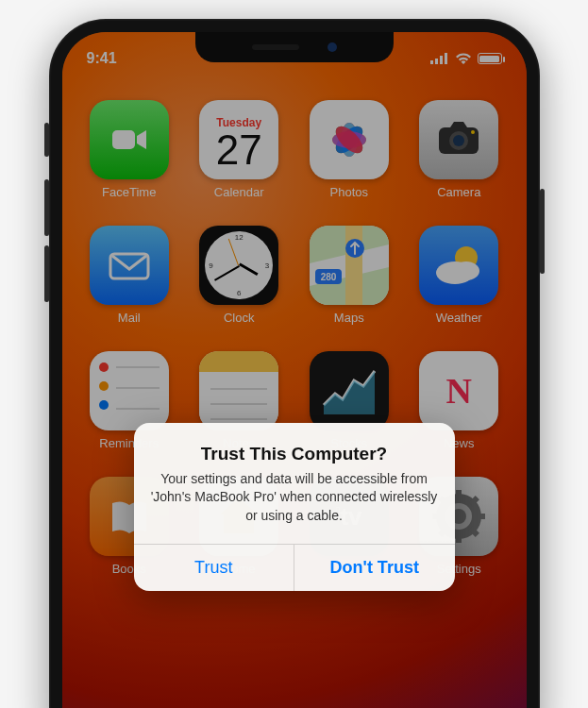  I want to click on trust-button: Trust, so click(215, 568).